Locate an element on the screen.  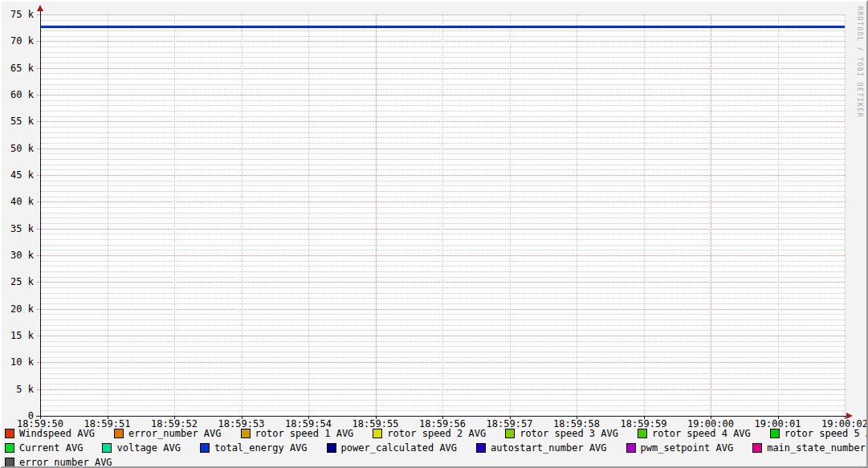
y-tick-label: 30 k is located at coordinates (18, 255).